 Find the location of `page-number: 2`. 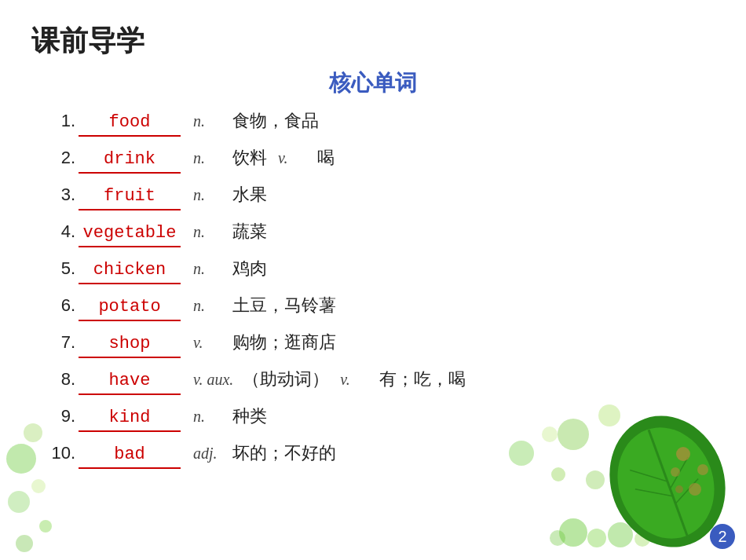

page-number: 2 is located at coordinates (722, 536).